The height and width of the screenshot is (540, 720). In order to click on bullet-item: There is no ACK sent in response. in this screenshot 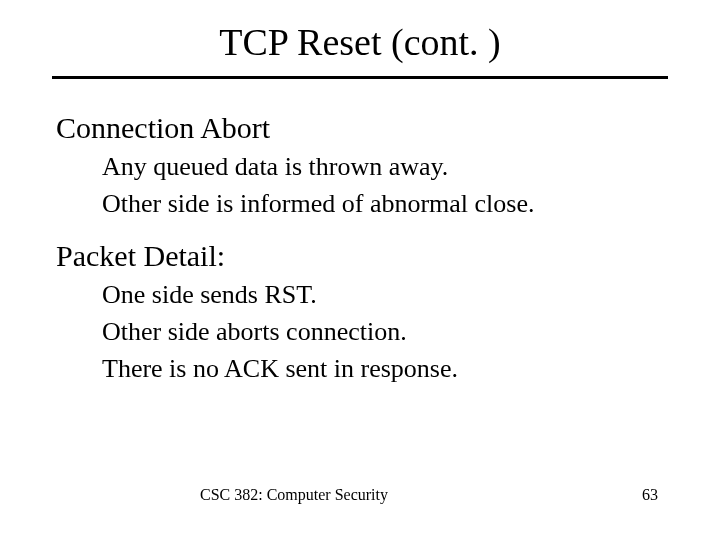, I will do `click(383, 368)`.